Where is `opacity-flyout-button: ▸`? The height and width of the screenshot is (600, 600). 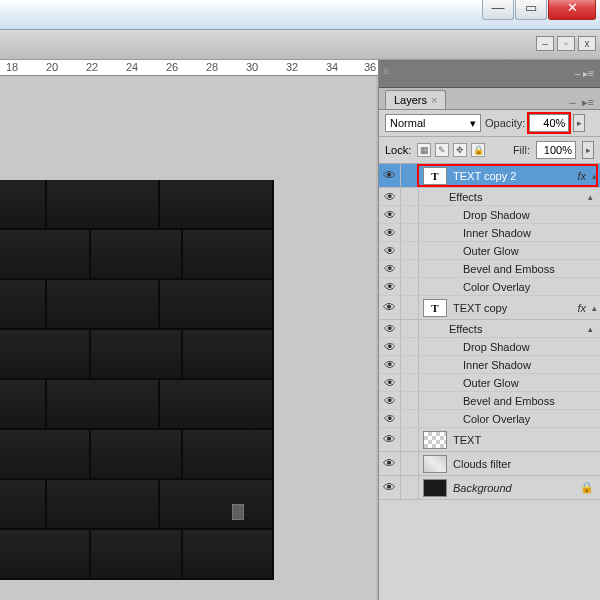 opacity-flyout-button: ▸ is located at coordinates (579, 123).